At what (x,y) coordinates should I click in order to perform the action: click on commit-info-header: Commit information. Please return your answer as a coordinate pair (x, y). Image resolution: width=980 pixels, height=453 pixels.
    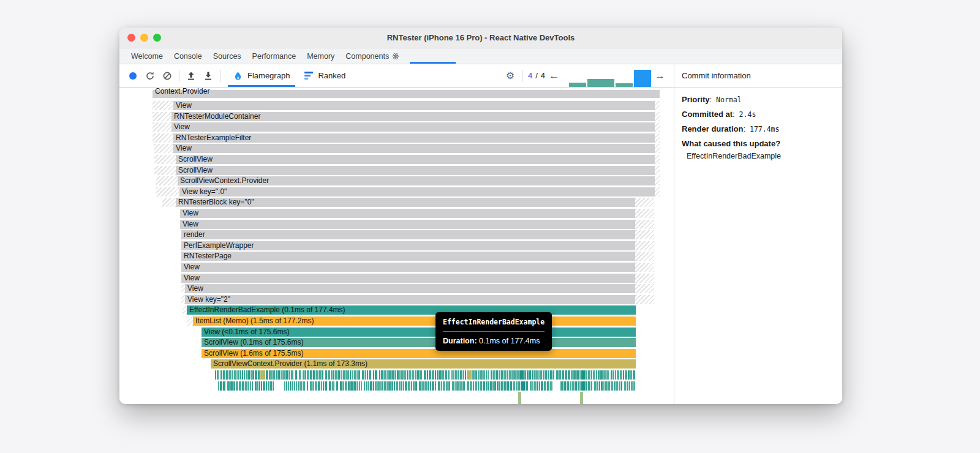
    Looking at the image, I should click on (758, 76).